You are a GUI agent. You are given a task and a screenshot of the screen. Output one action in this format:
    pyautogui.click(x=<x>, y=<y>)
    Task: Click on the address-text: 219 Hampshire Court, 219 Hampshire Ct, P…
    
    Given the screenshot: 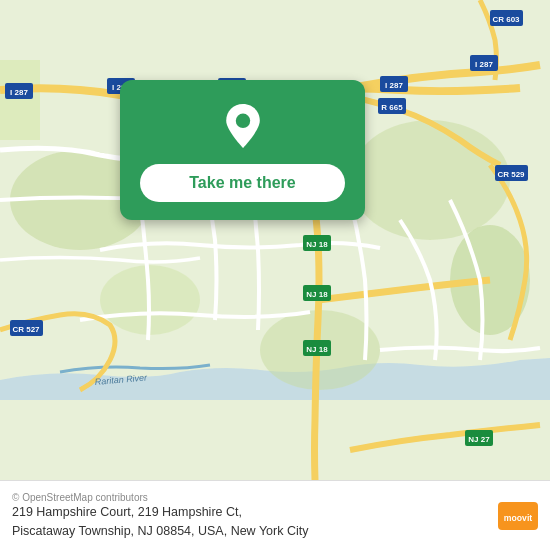 What is the action you would take?
    pyautogui.click(x=250, y=522)
    